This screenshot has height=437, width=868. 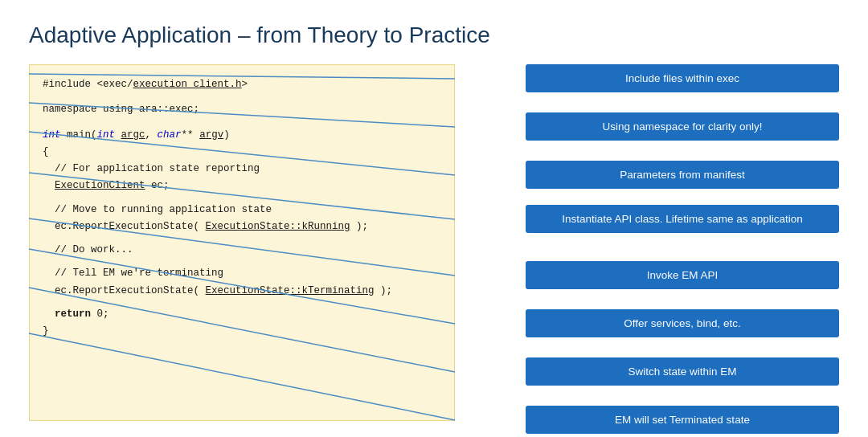 I want to click on code-line-4: {, so click(x=242, y=153).